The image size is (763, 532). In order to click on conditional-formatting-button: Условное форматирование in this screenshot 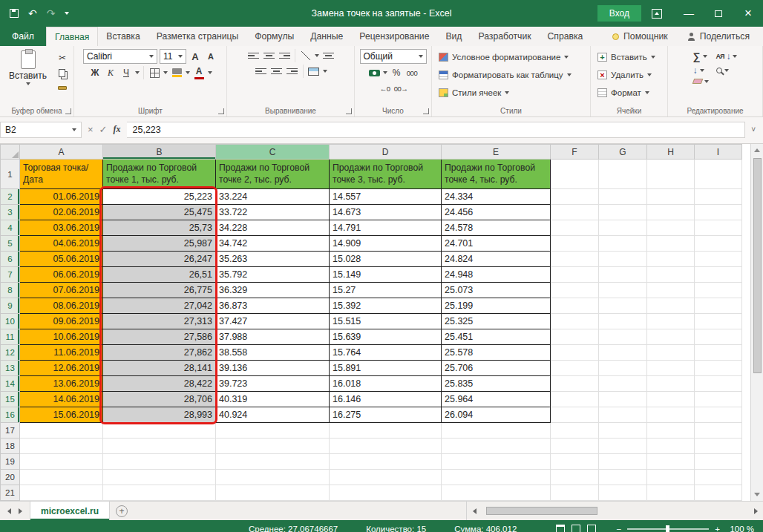, I will do `click(511, 56)`.